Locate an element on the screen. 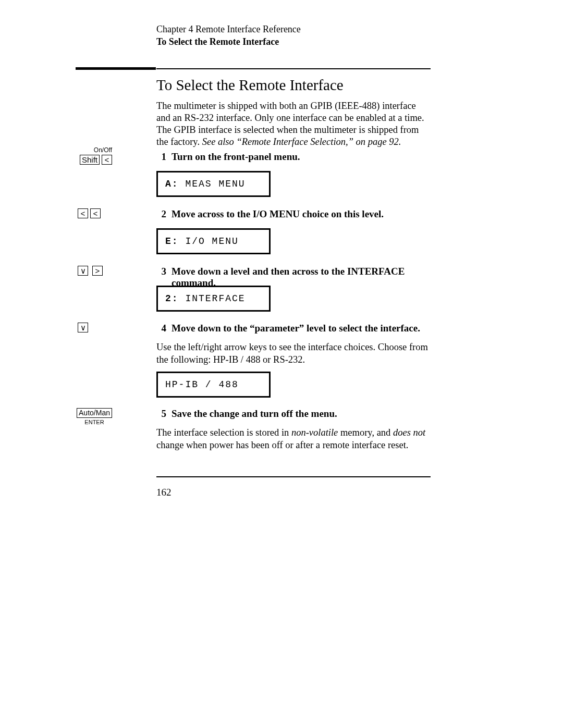  step-1: 1 Turn on the front-panel menu. is located at coordinates (293, 157).